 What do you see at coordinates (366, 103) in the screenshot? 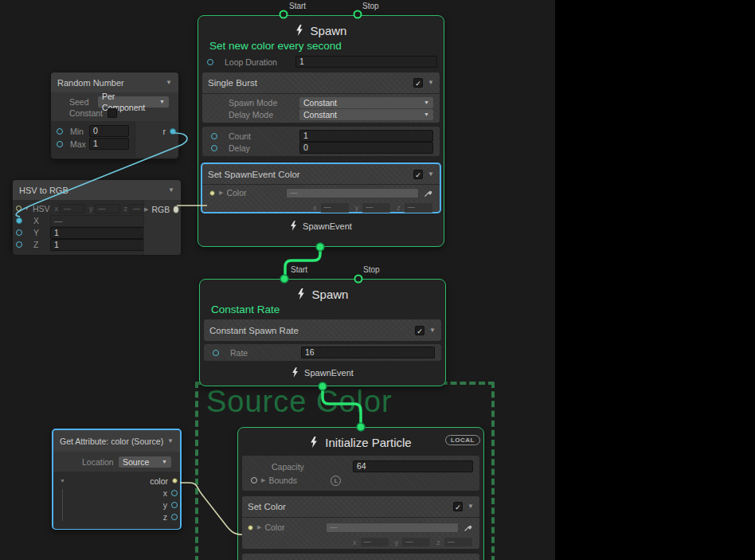
I see `spawn-mode-dropdown: Constant▼` at bounding box center [366, 103].